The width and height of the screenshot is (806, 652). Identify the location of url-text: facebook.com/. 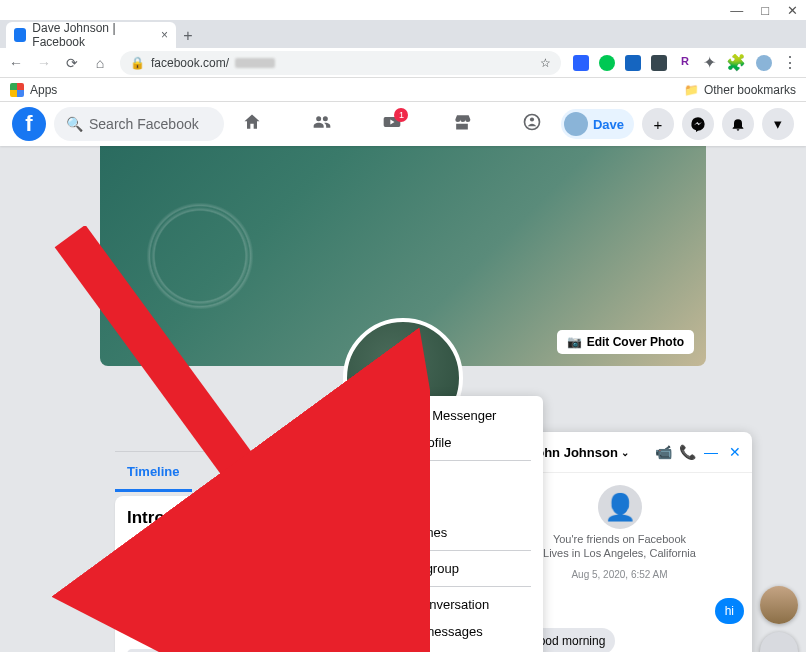
(190, 63).